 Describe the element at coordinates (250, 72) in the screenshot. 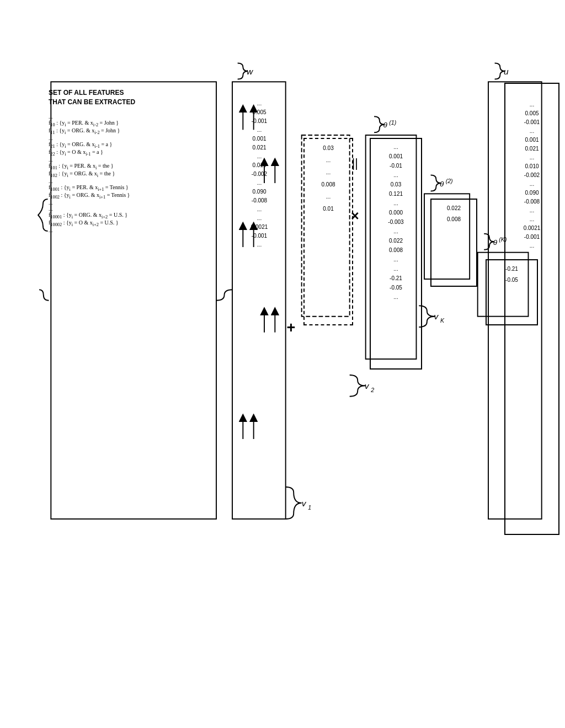

I see `svg-text: w` at that location.